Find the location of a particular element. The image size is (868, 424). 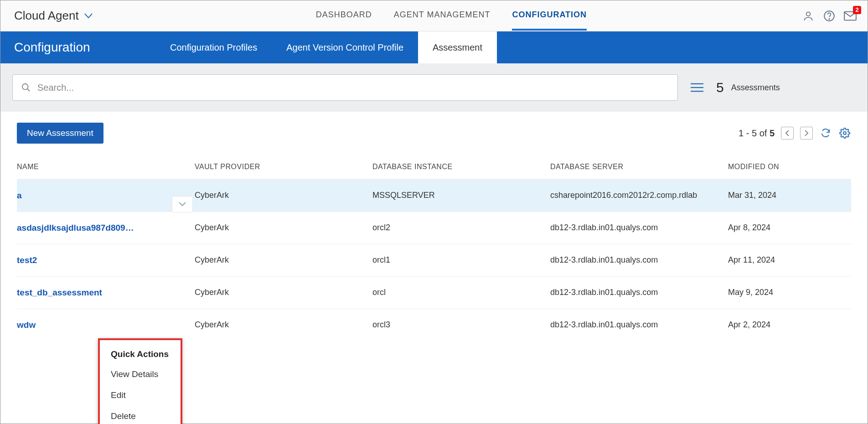

cell-modified: Apr 2, 2024 is located at coordinates (790, 325).